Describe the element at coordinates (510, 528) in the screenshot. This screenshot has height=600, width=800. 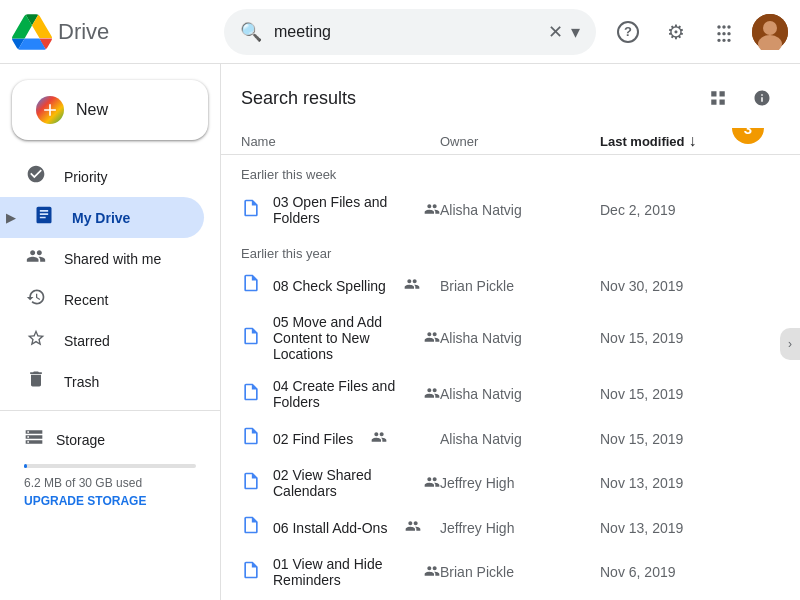
I see `table-row: 06 Install Add-Ons Jeffrey High Nov 13, …` at that location.